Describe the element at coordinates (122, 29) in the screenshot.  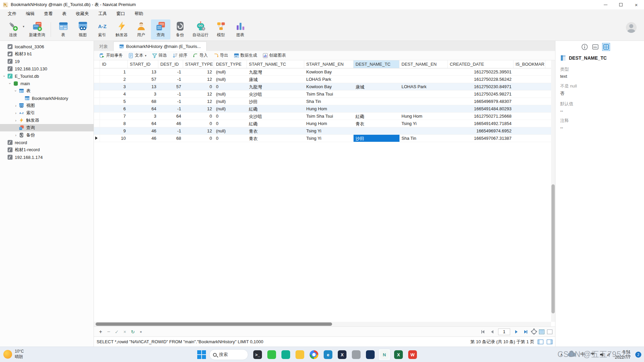
I see `toolbar-trigger-button: 触发器` at that location.